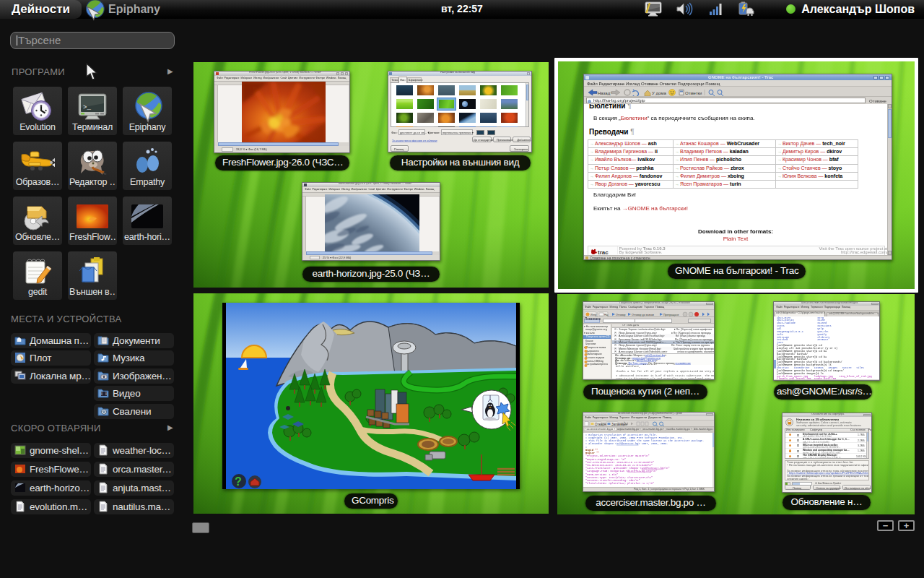  I want to click on svg-text: У дома, so click(659, 92).